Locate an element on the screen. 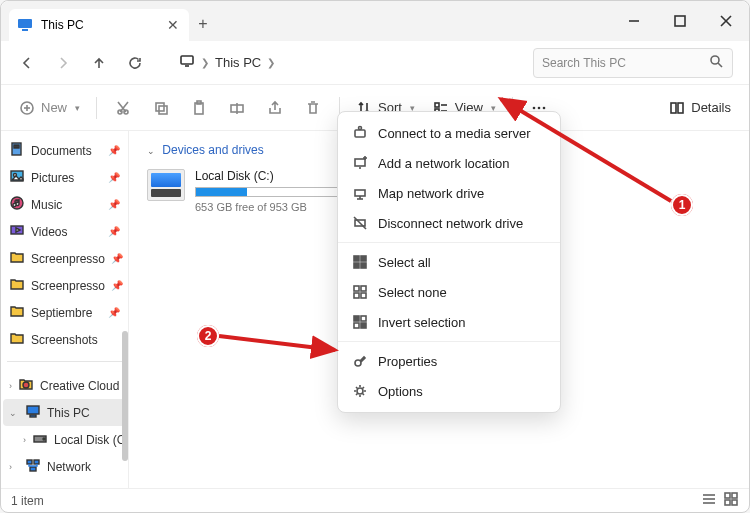 The width and height of the screenshot is (750, 513). sidebar-item-label: Music is located at coordinates (46, 205).